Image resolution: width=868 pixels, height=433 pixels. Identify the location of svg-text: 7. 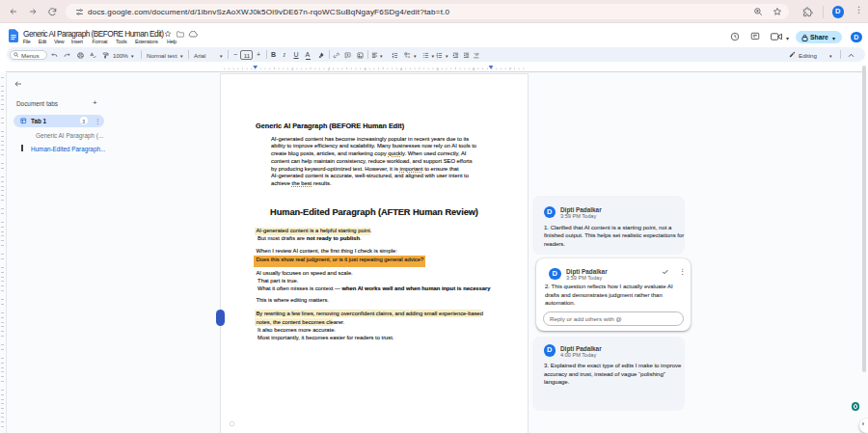
(511, 69).